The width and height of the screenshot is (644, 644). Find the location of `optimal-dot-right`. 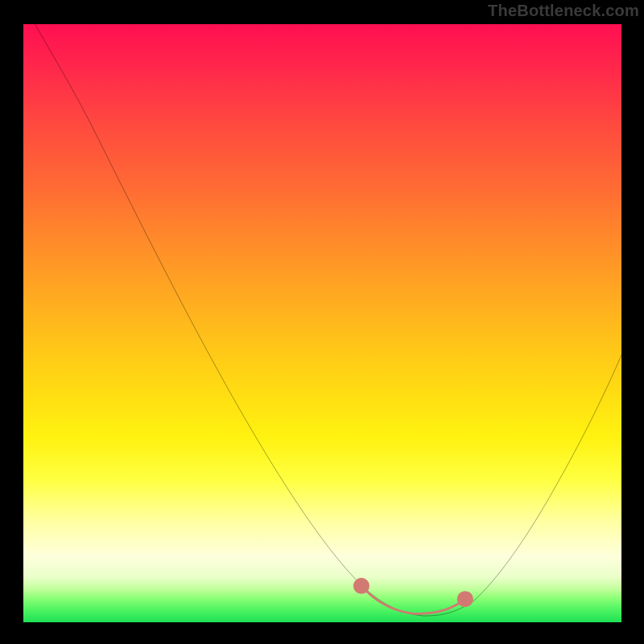

optimal-dot-right is located at coordinates (465, 599).